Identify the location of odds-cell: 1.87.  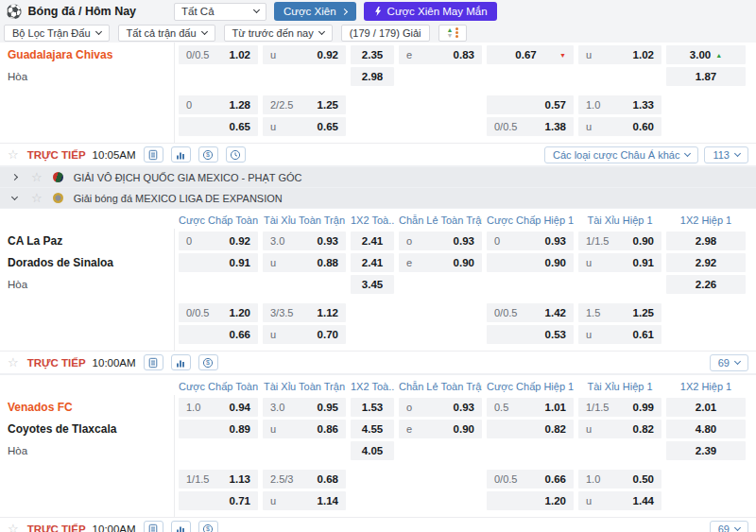
(706, 77).